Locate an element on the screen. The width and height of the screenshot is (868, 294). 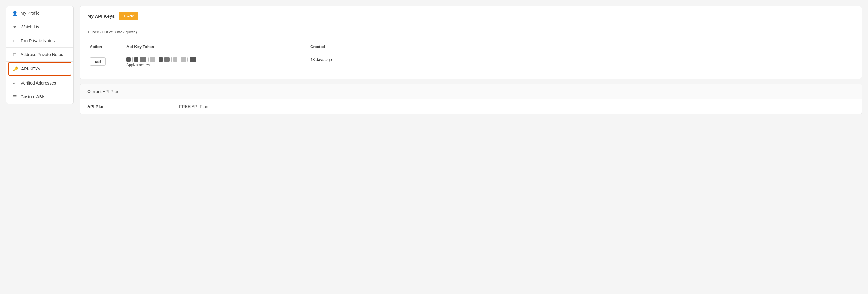
key-icon: 🔑 is located at coordinates (16, 69).